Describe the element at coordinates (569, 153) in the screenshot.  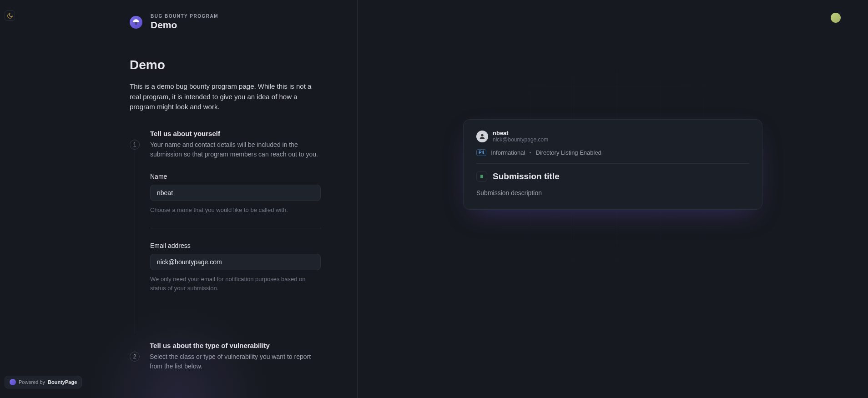
I see `listing-status: Directory Listing Enabled` at that location.